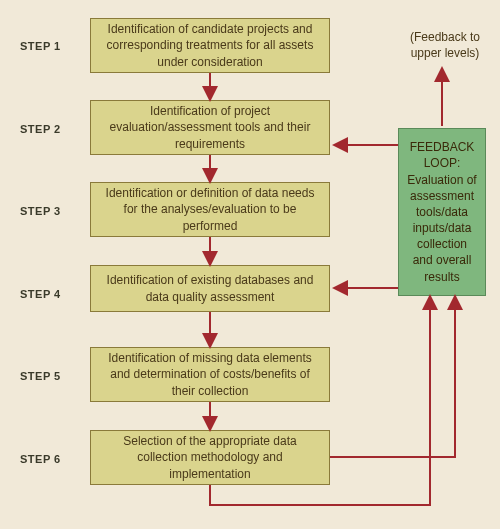  What do you see at coordinates (40, 459) in the screenshot?
I see `step-6-label: STEP 6` at bounding box center [40, 459].